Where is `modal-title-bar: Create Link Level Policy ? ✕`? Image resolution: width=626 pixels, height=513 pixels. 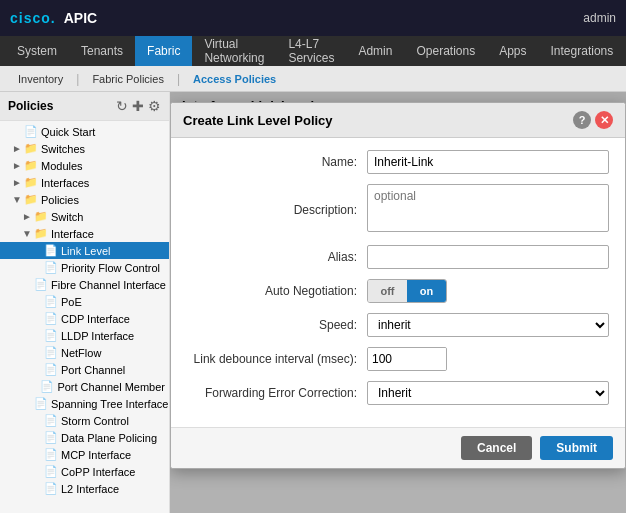
modal-title-bar: Create Link Level Policy ? ✕ is located at coordinates (398, 120).